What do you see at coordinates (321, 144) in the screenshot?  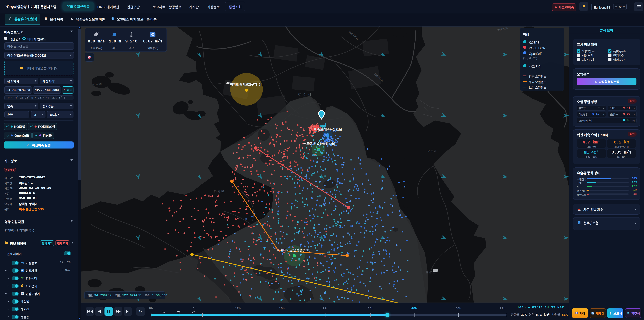 I see `svg-text: 국동 전복 양식장 (3h)` at bounding box center [321, 144].